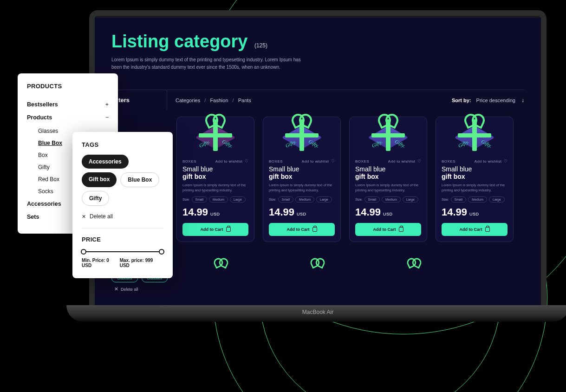 This screenshot has width=566, height=392. Describe the element at coordinates (318, 272) in the screenshot. I see `product-row` at that location.